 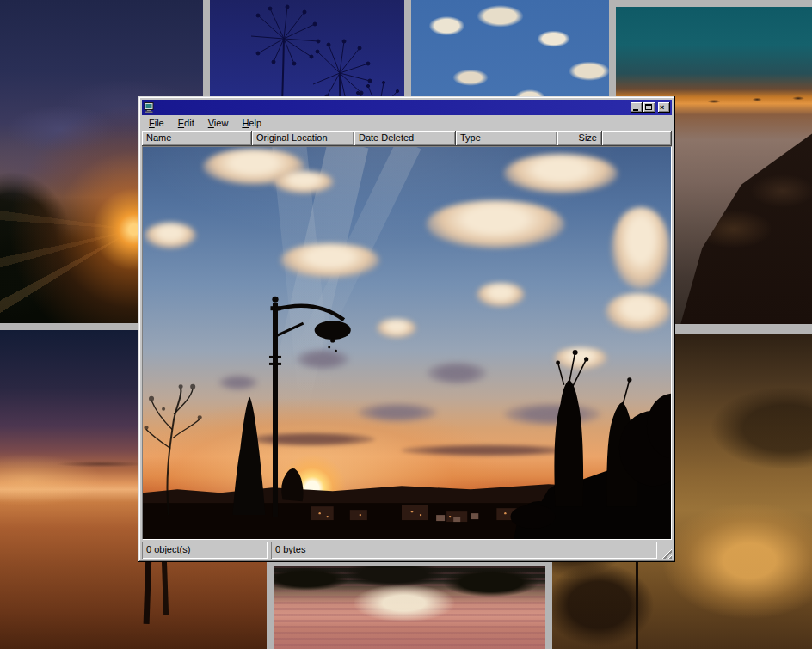 I want to click on menu-file: File, so click(x=157, y=123).